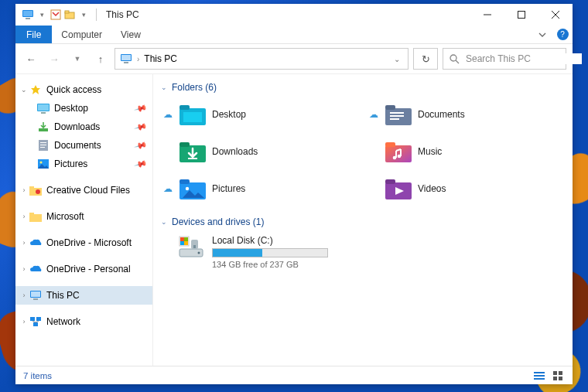  Describe the element at coordinates (88, 269) in the screenshot. I see `sidebar-item-label: OneDrive - Personal` at that location.